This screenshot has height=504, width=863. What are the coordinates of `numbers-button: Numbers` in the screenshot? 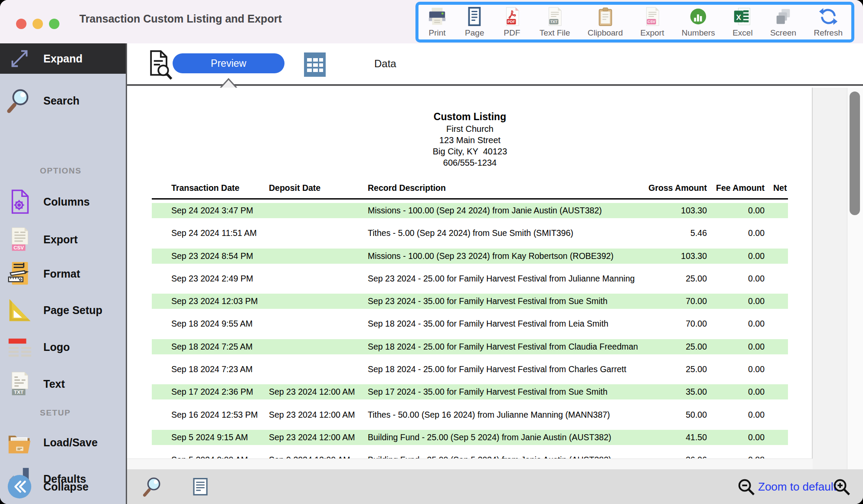 It's located at (698, 22).